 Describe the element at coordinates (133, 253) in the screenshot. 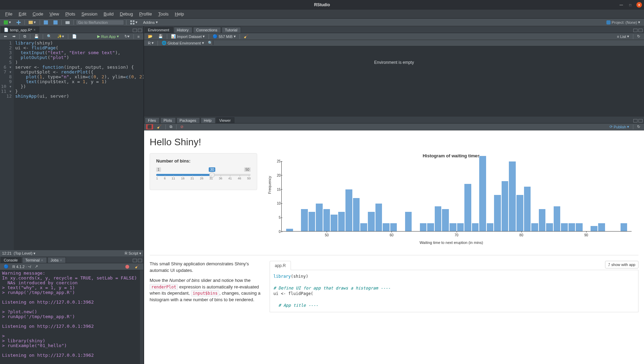

I see `lang-indicator: R Script ▾` at that location.